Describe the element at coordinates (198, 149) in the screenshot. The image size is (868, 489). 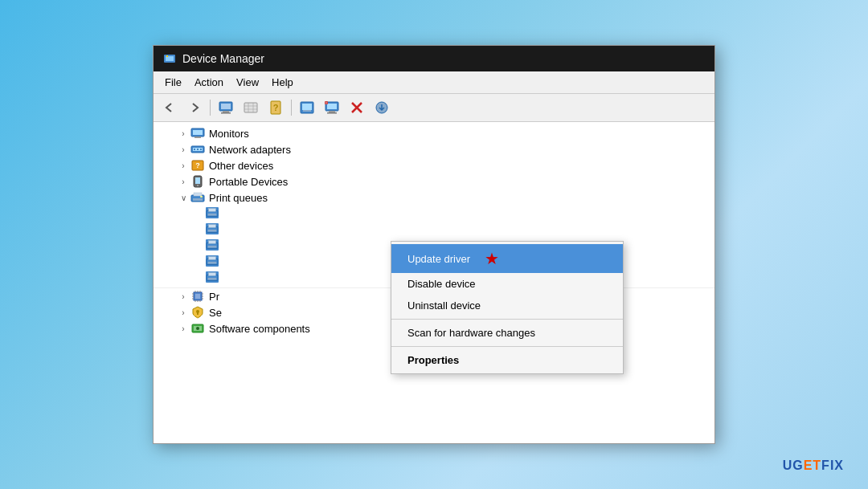
I see `network-device-icon` at that location.